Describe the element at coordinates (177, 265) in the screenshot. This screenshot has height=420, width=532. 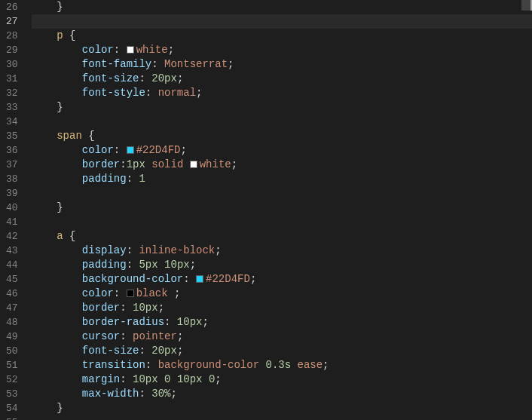
I see `token-number: 10px` at that location.